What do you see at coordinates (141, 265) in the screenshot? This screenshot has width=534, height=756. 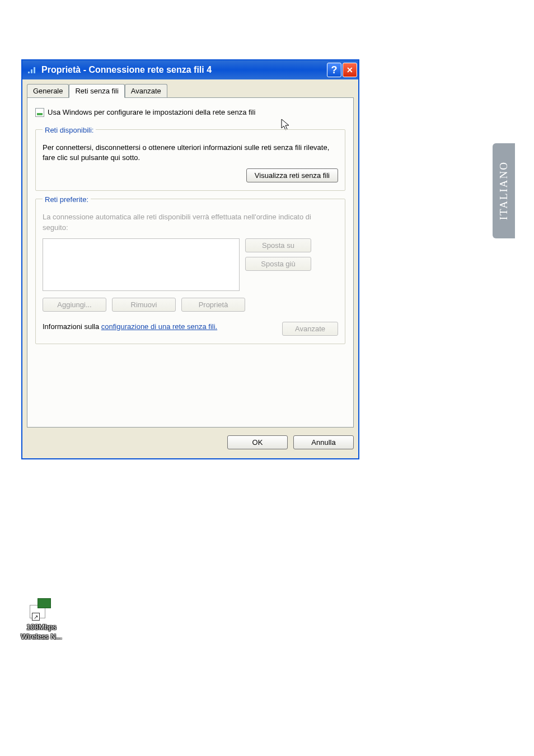 I see `preferred-networks-list` at bounding box center [141, 265].